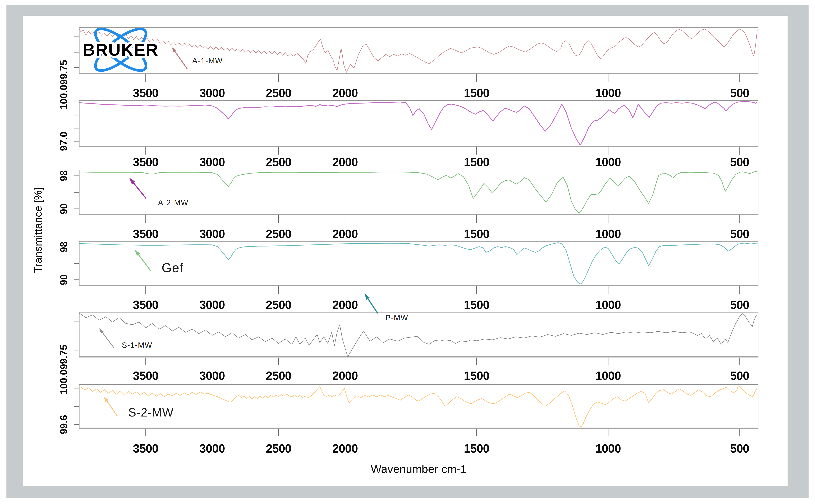  What do you see at coordinates (419, 406) in the screenshot?
I see `panel-box-S-2-MW` at bounding box center [419, 406].